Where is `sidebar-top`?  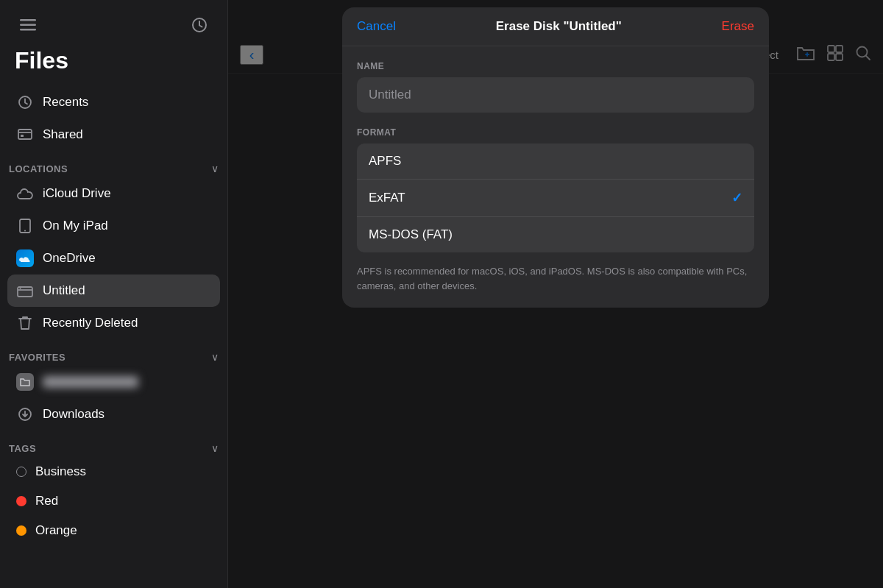 sidebar-top is located at coordinates (113, 22).